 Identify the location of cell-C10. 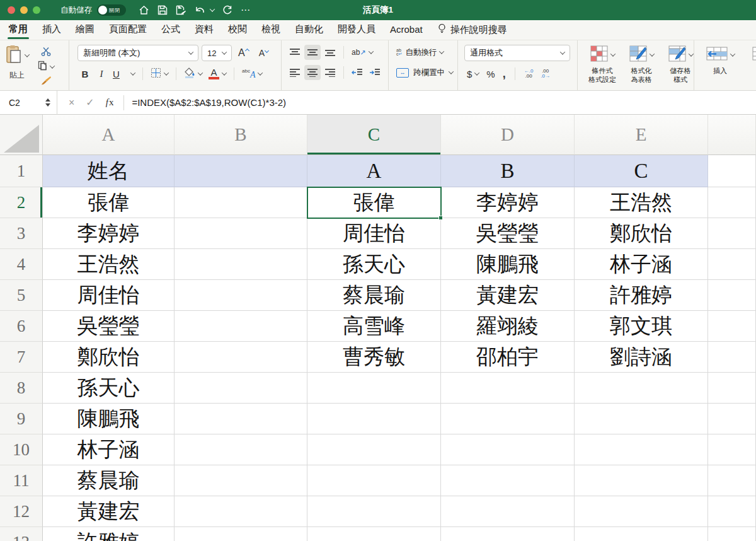
(374, 450).